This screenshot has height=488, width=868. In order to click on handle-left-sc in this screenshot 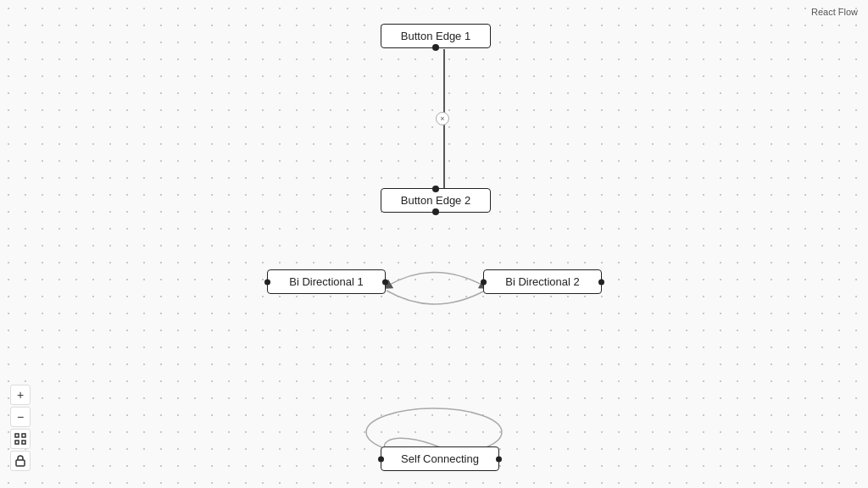, I will do `click(381, 459)`.